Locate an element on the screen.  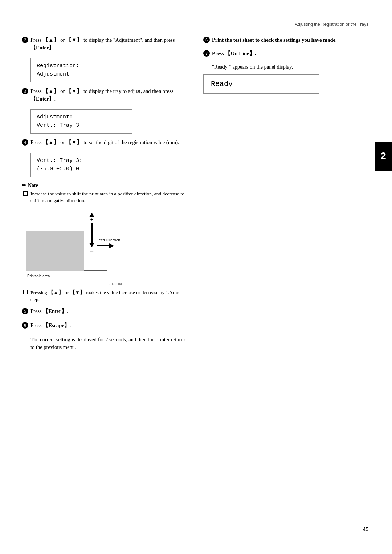
printable-area-label: Printable area is located at coordinates (38, 276).